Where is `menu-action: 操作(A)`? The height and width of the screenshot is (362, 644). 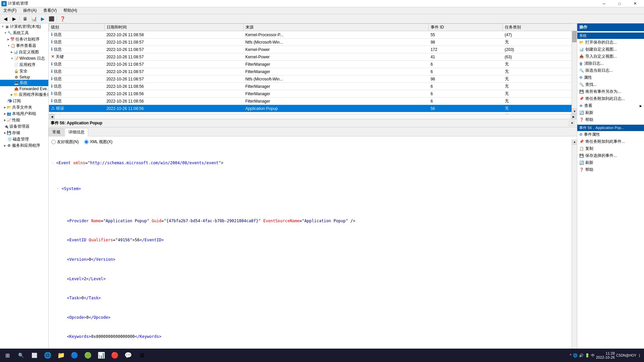
menu-action: 操作(A) is located at coordinates (30, 11).